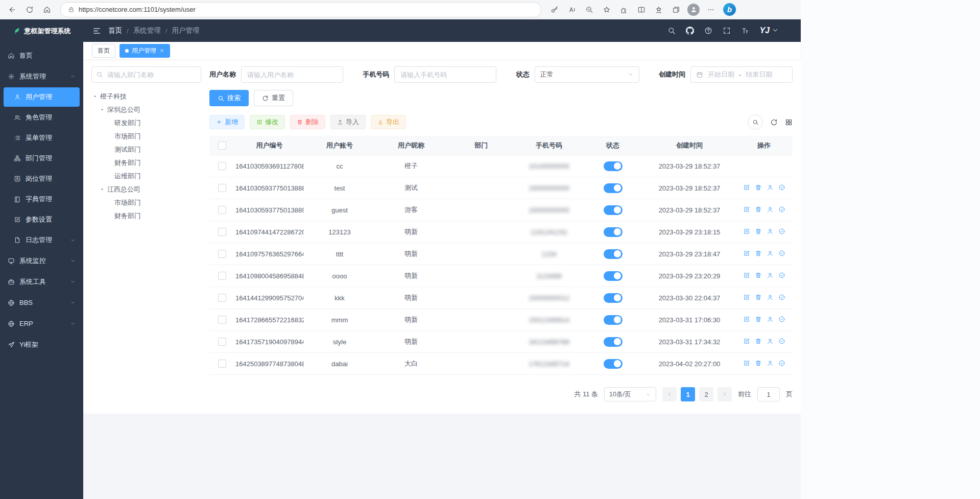 Image resolution: width=980 pixels, height=499 pixels. I want to click on sidebar-item-user-management: 用户管理, so click(42, 97).